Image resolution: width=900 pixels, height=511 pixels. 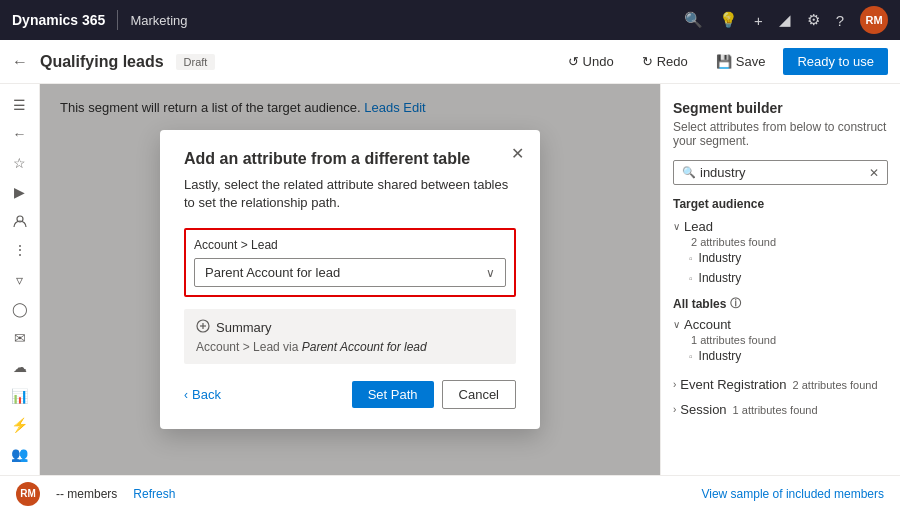 What do you see at coordinates (698, 226) in the screenshot?
I see `lead-group-name: Lead` at bounding box center [698, 226].